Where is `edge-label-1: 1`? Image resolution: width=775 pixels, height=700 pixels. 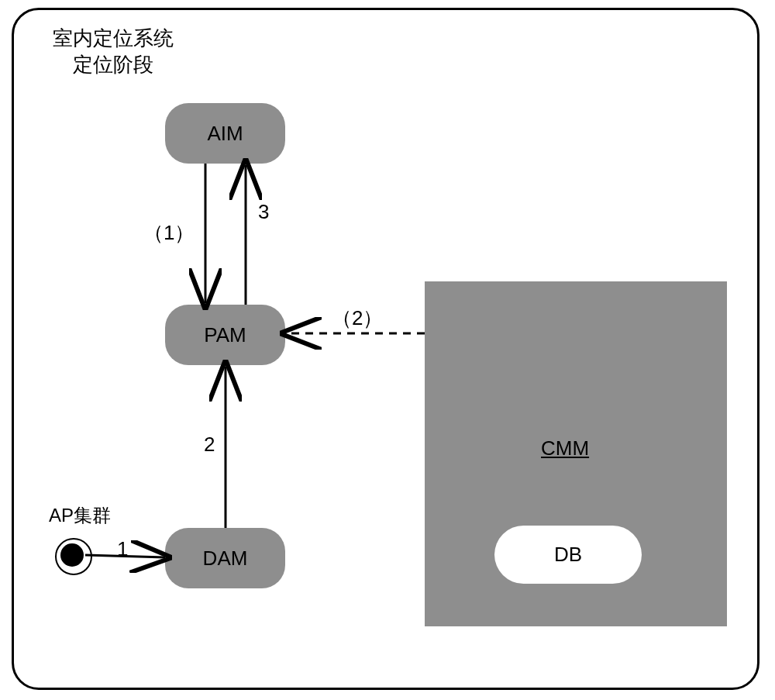
edge-label-1: 1 is located at coordinates (122, 549).